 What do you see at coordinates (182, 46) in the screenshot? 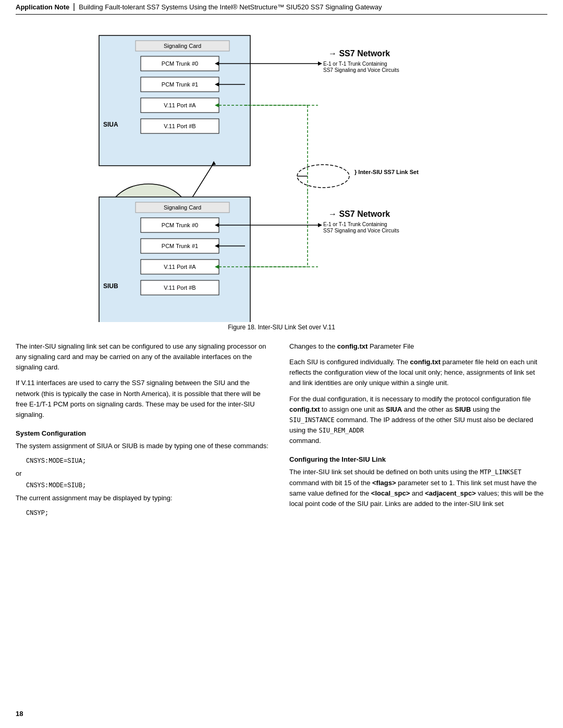
I see `signaling-card-label-1: Signaling Card` at bounding box center [182, 46].